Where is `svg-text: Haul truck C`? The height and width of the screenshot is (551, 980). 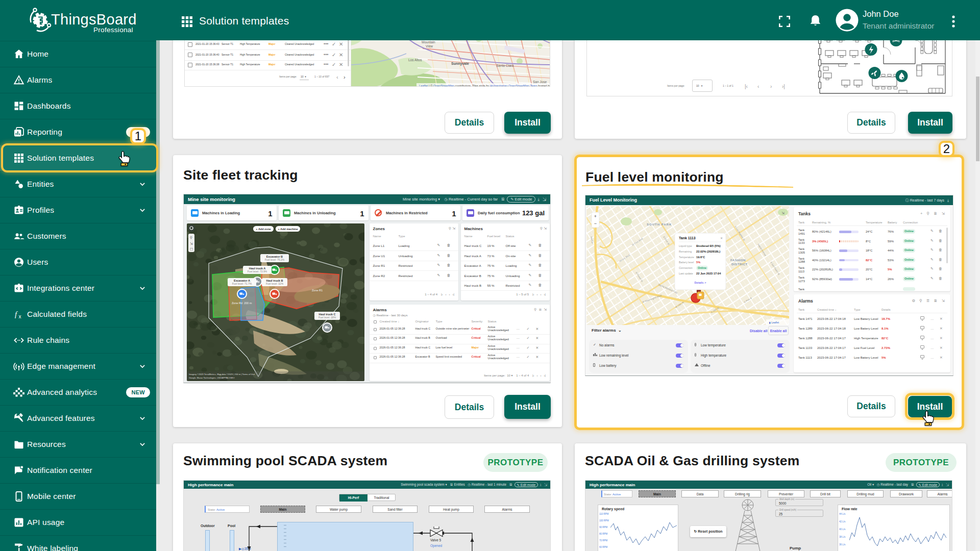
svg-text: Haul truck C is located at coordinates (328, 314).